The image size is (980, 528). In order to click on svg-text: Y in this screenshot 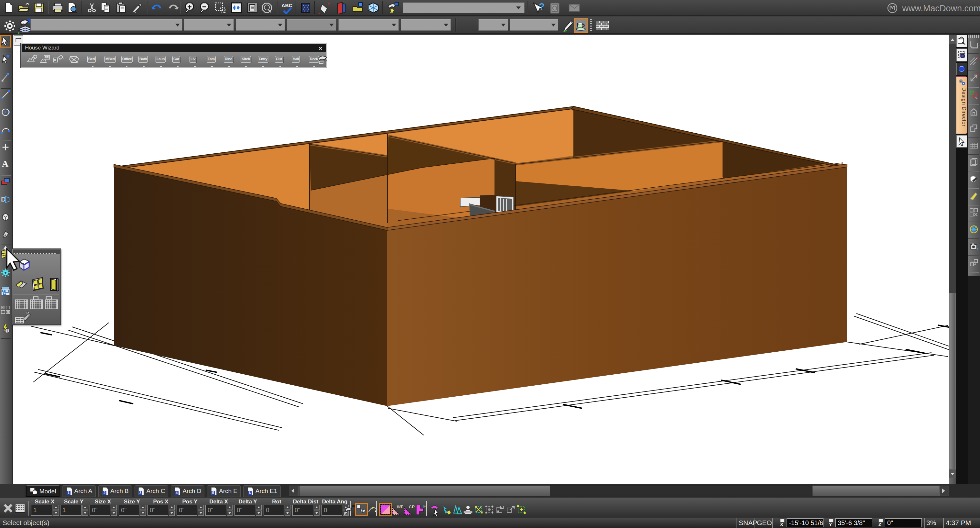, I will do `click(329, 4)`.